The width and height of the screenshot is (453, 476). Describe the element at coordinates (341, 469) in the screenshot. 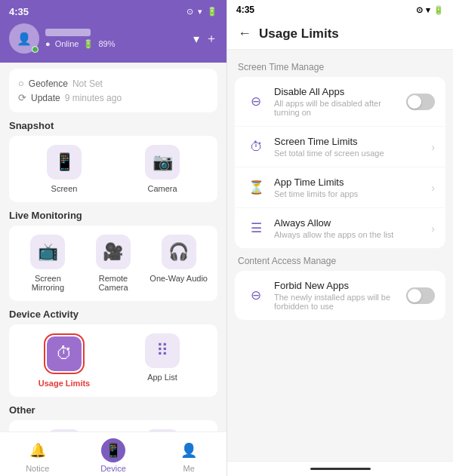

I see `bottom-indicator` at that location.